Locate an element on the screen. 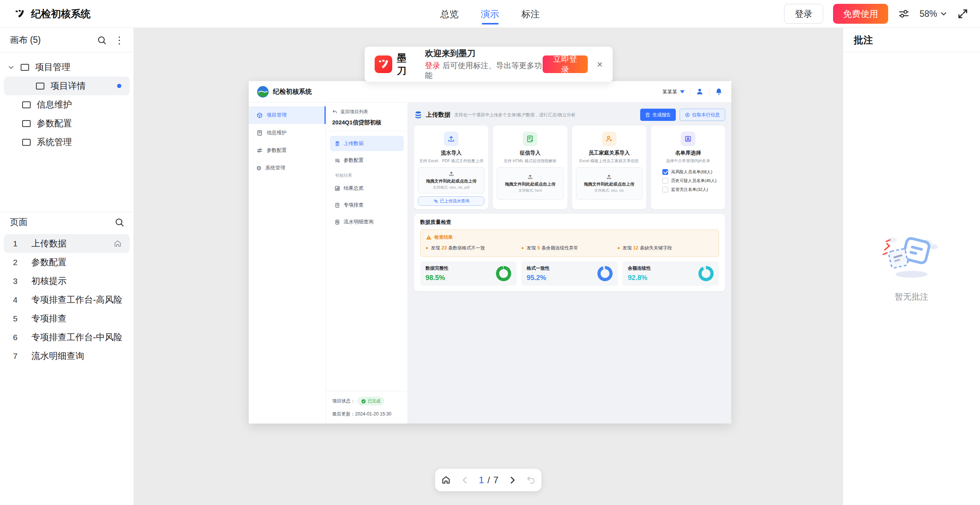 This screenshot has height=505, width=980. id-card-icon is located at coordinates (688, 139).